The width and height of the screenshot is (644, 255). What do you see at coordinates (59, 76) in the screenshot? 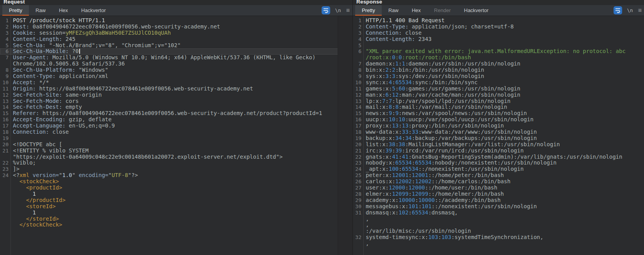
I see `code-text: Content-Type: application/xml` at bounding box center [59, 76].